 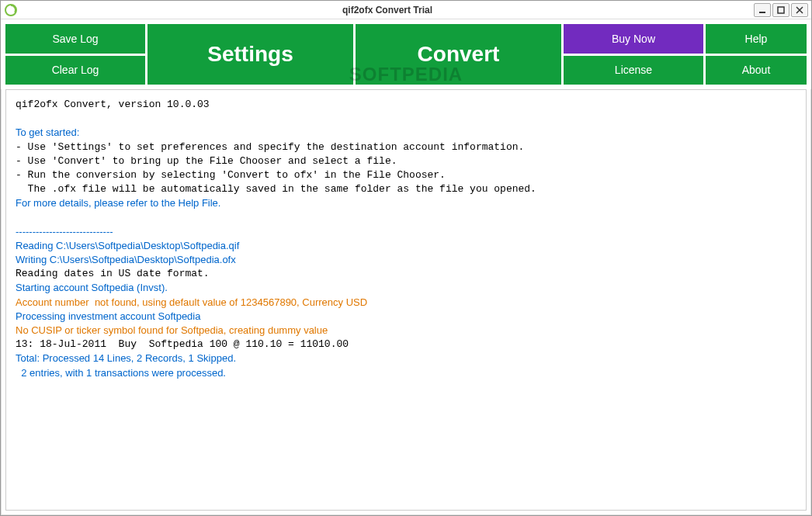 I want to click on license-button: License, so click(x=633, y=71).